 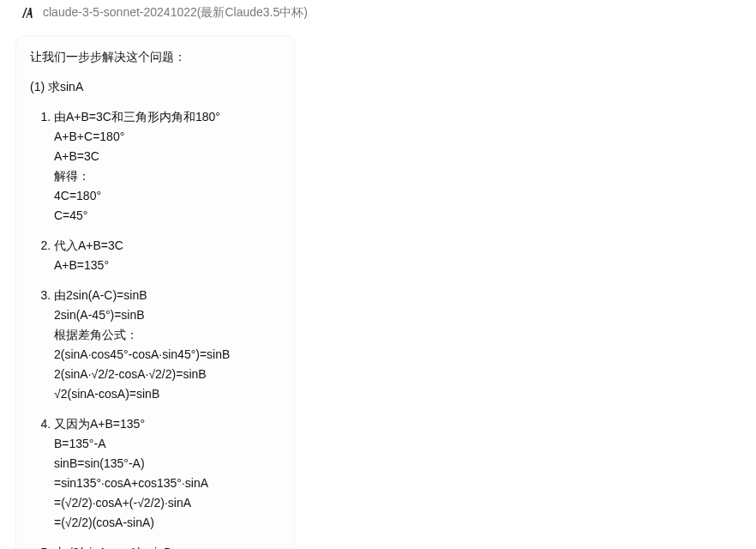 What do you see at coordinates (99, 424) in the screenshot?
I see `step-first-line: 又因为A+B=135°` at bounding box center [99, 424].